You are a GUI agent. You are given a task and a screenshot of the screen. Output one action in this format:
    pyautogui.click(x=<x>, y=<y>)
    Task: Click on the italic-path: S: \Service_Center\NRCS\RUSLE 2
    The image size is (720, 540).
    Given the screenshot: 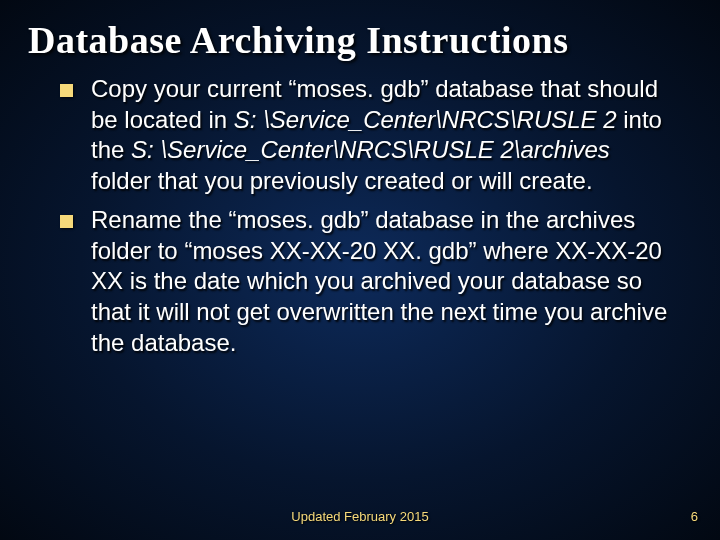 What is the action you would take?
    pyautogui.click(x=426, y=120)
    